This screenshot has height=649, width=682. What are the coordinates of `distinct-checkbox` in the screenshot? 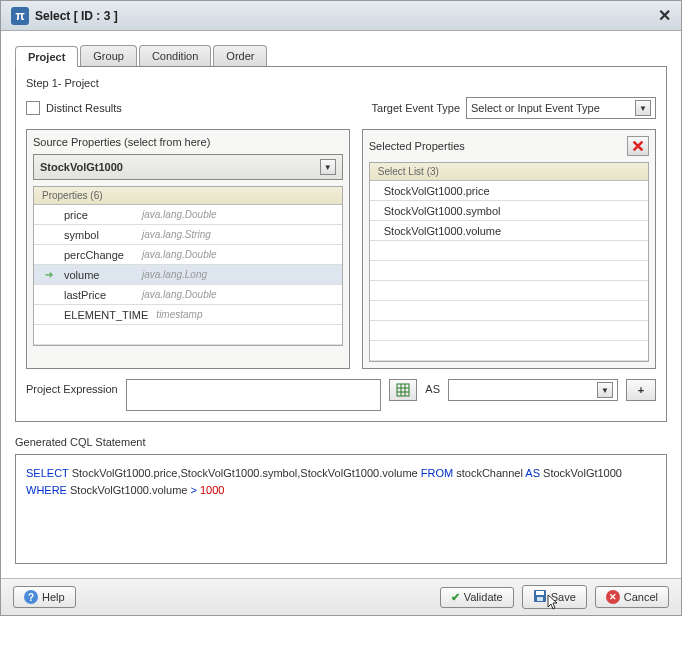 It's located at (33, 108).